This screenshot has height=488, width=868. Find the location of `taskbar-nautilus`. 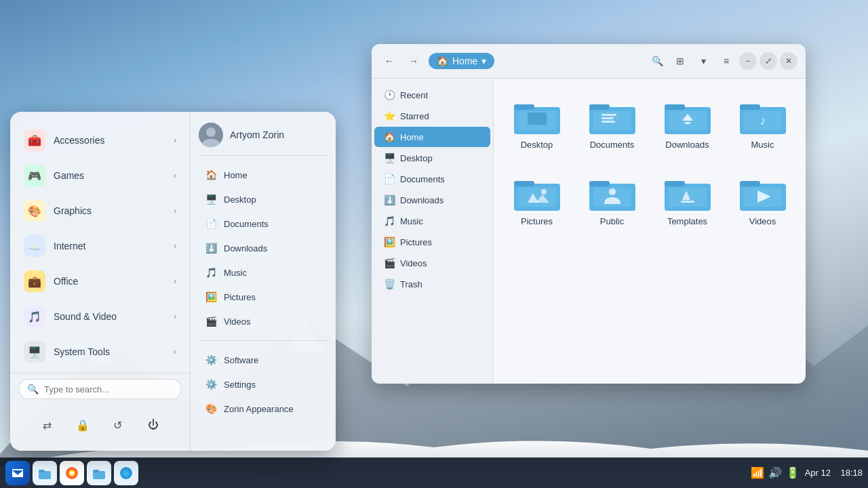

taskbar-nautilus is located at coordinates (99, 473).